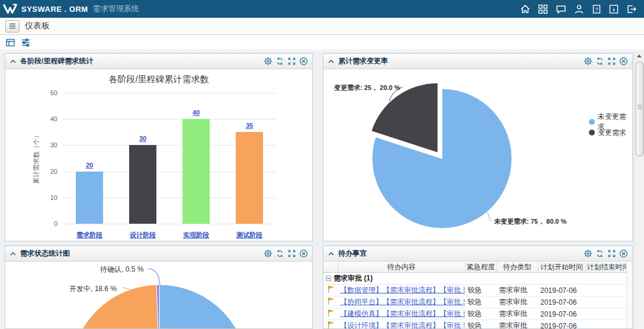  Describe the element at coordinates (93, 289) in the screenshot. I see `slice-label: 开发中, 18.6 %` at that location.